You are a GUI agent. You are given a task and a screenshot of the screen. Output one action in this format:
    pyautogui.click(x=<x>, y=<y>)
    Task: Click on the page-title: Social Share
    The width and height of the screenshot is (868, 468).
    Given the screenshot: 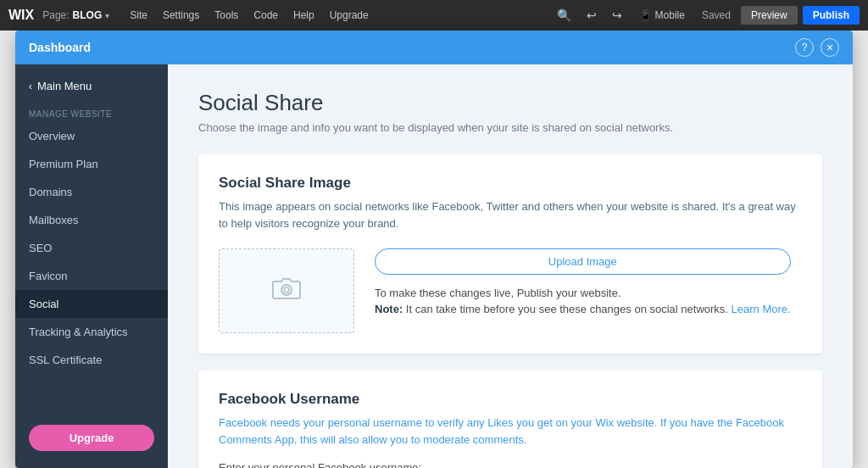 What is the action you would take?
    pyautogui.click(x=510, y=103)
    